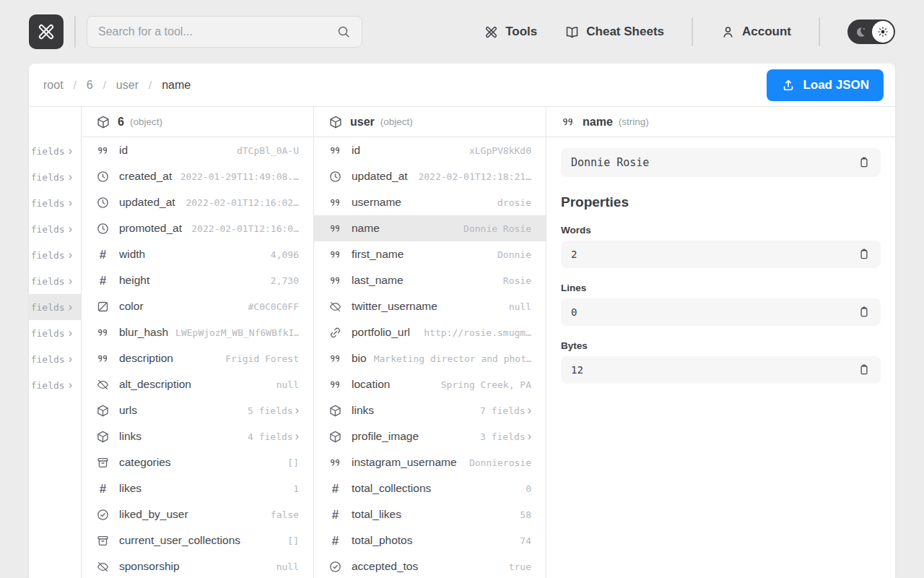 The width and height of the screenshot is (924, 578). What do you see at coordinates (198, 306) in the screenshot?
I see `field-row-color: color#C0C0C0FF` at bounding box center [198, 306].